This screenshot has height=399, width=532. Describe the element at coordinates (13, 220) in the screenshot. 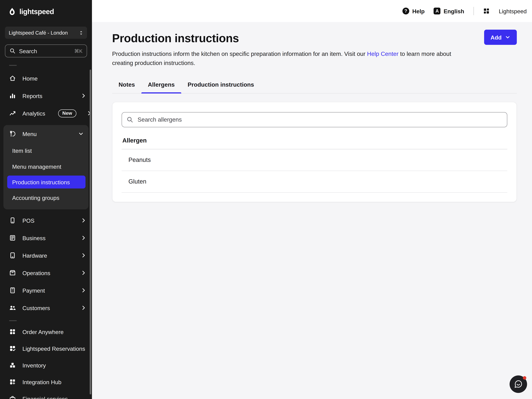

I see `phone-icon` at that location.